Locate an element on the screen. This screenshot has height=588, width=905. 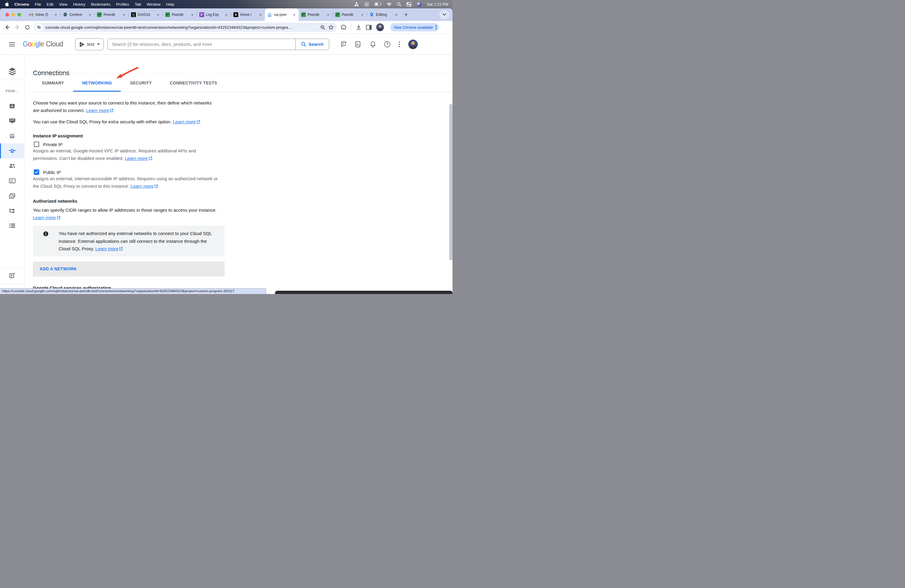
sidebar-item-query-insights is located at coordinates (12, 136).